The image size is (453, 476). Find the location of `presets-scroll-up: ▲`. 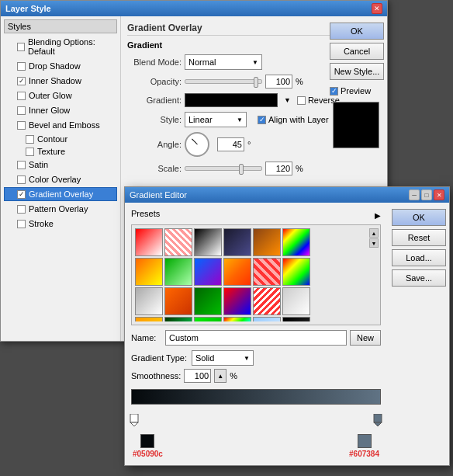

presets-scroll-up: ▲ is located at coordinates (374, 233).